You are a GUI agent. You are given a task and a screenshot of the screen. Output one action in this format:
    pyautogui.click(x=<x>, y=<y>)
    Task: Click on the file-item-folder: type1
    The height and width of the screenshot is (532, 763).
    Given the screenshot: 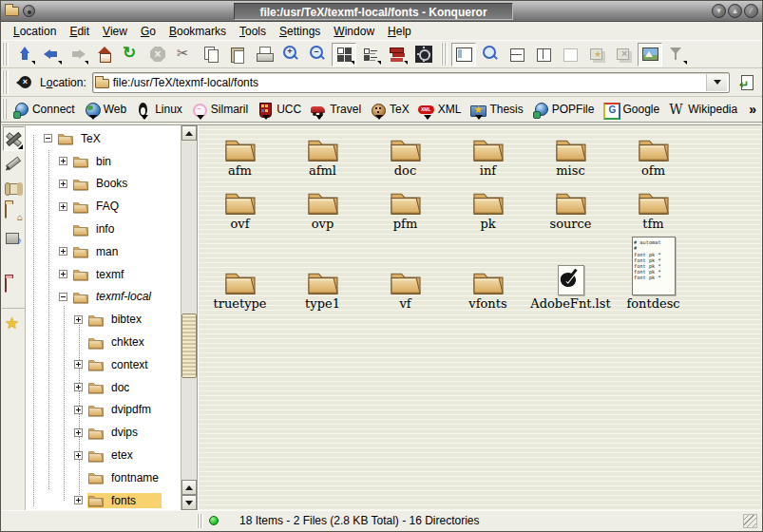 What is the action you would take?
    pyautogui.click(x=323, y=272)
    